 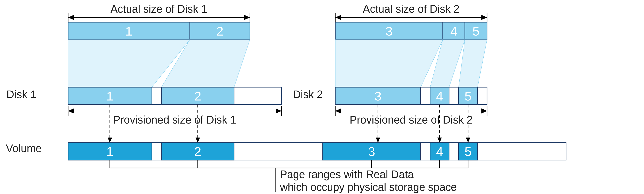 I want to click on svg-text: Actual size of Disk 2, so click(x=411, y=9).